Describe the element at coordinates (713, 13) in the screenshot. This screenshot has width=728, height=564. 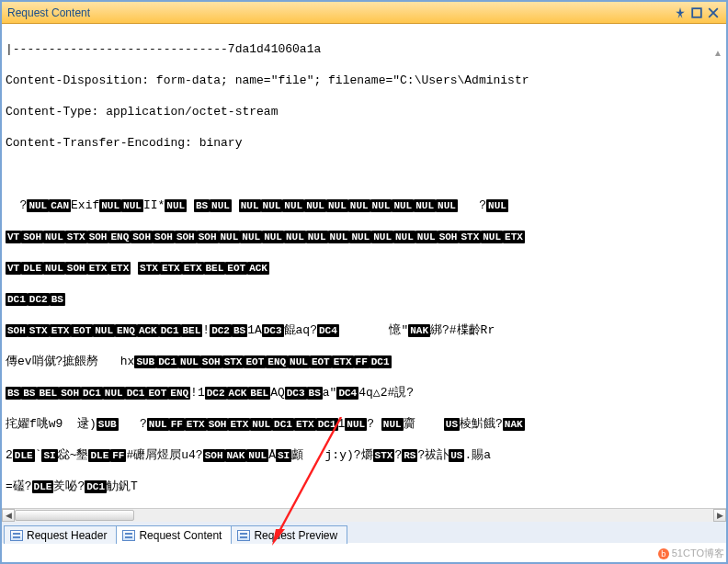
I see `close-icon` at that location.